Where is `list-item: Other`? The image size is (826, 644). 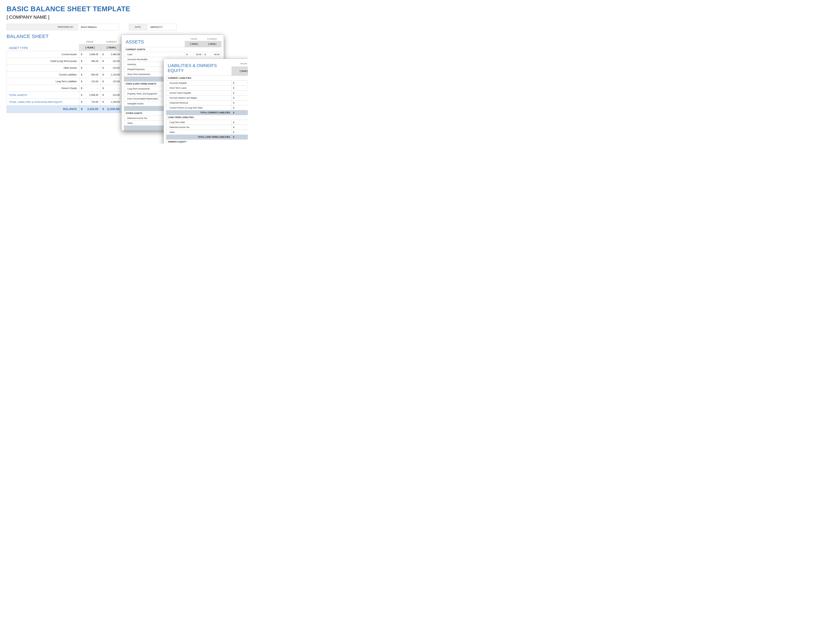 list-item: Other is located at coordinates (199, 132).